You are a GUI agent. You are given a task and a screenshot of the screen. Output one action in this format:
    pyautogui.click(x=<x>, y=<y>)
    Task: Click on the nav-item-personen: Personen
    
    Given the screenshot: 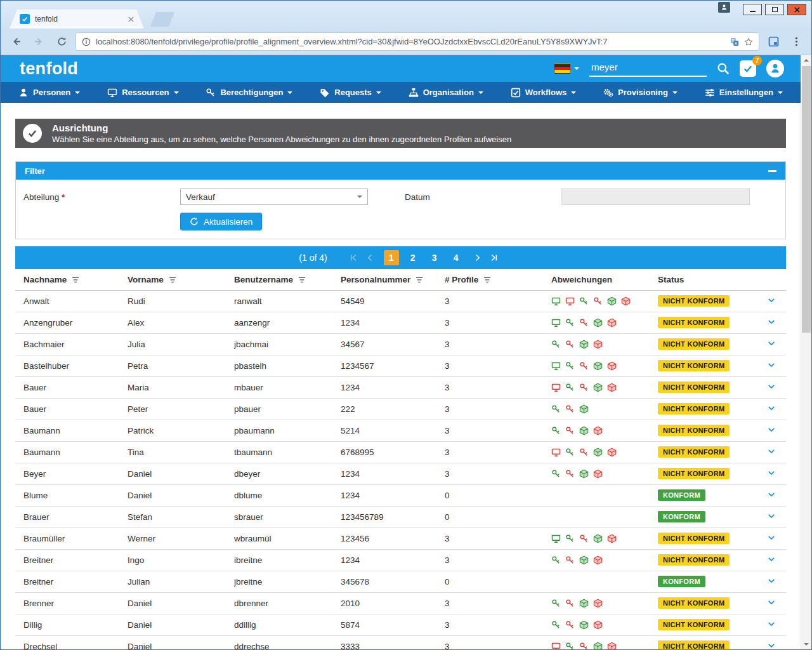 What is the action you would take?
    pyautogui.click(x=49, y=93)
    